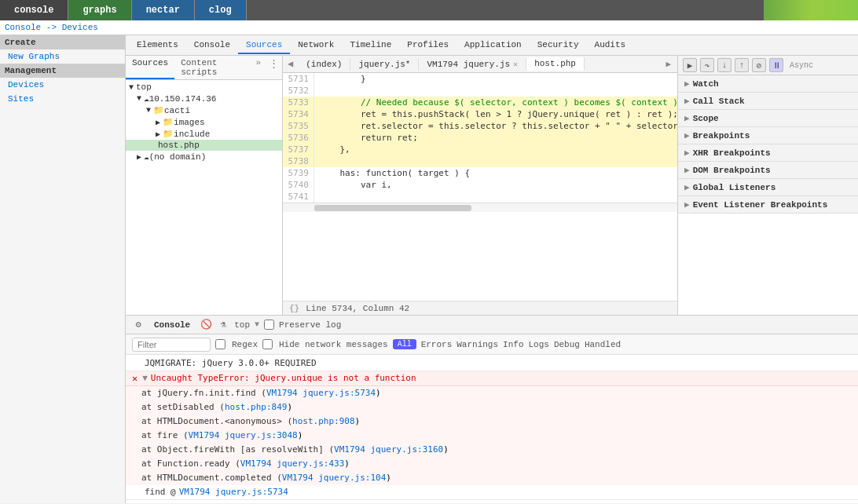  What do you see at coordinates (687, 152) in the screenshot?
I see `xhr-expand-icon: ▶` at bounding box center [687, 152].